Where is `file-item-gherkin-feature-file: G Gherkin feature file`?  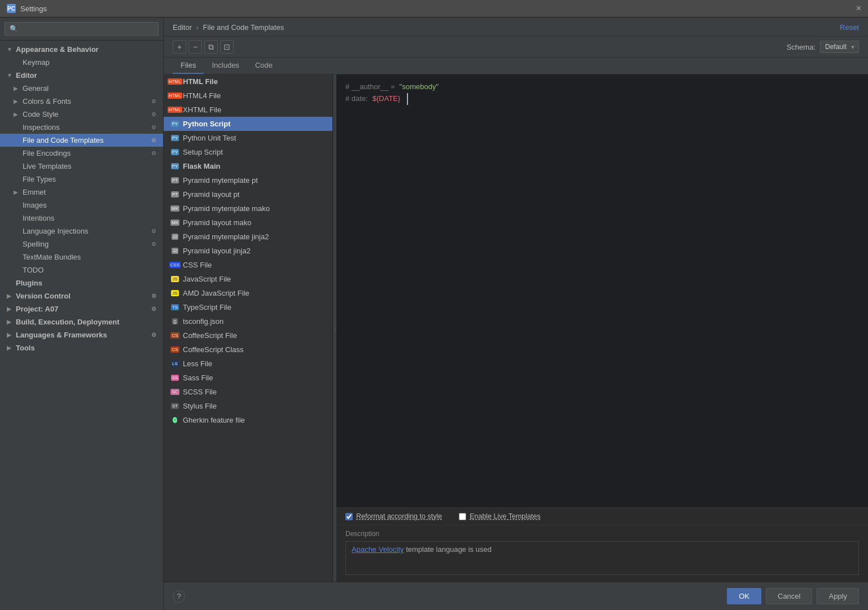
file-item-gherkin-feature-file: G Gherkin feature file is located at coordinates (248, 420).